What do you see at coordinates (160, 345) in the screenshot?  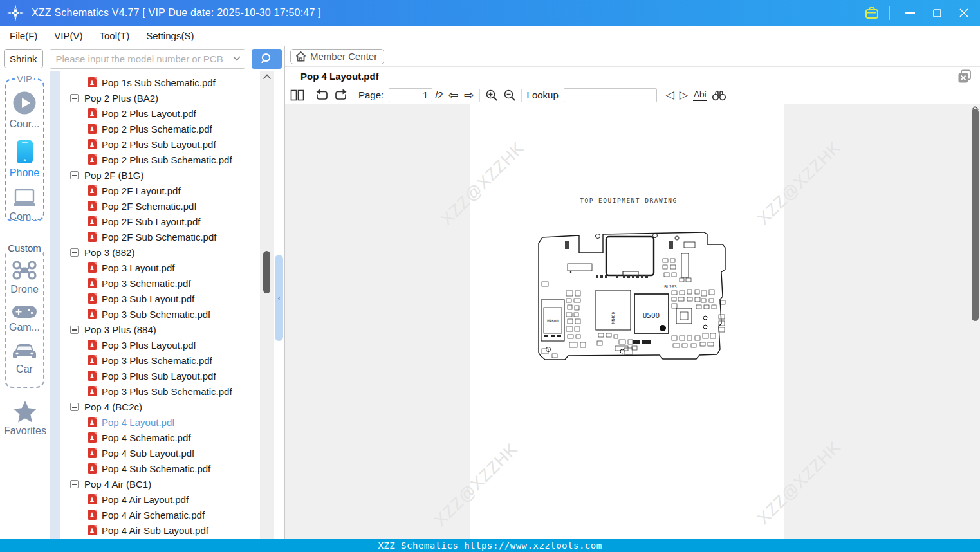 I see `tree-file-row: Pop 3 Plus Layout.pdf` at bounding box center [160, 345].